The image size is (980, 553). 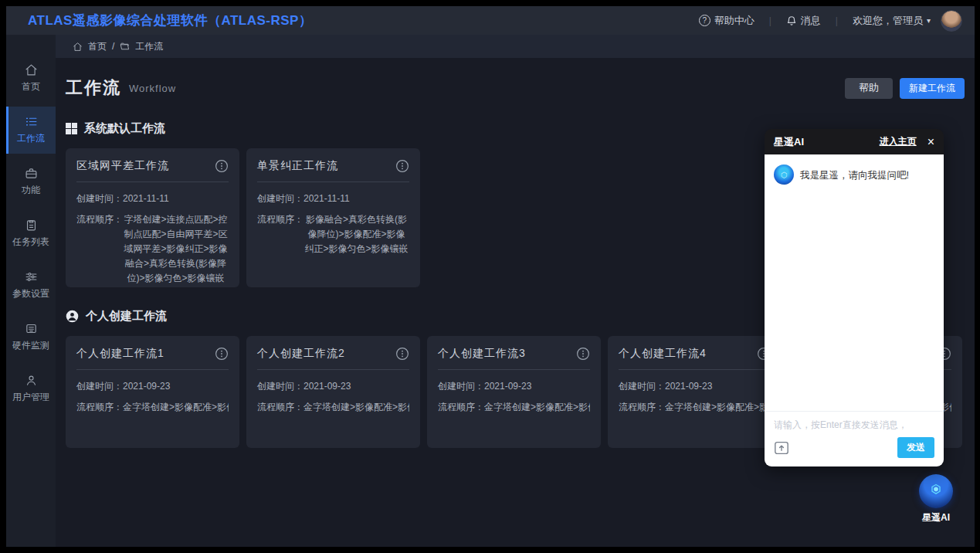 I want to click on hardware-monitor-icon, so click(x=31, y=329).